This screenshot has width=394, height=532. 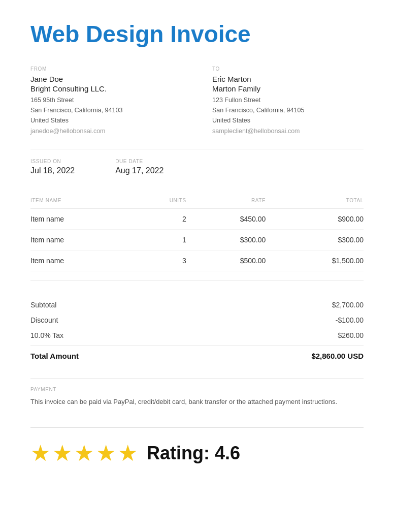 What do you see at coordinates (55, 356) in the screenshot?
I see `total-label: Total Amount` at bounding box center [55, 356].